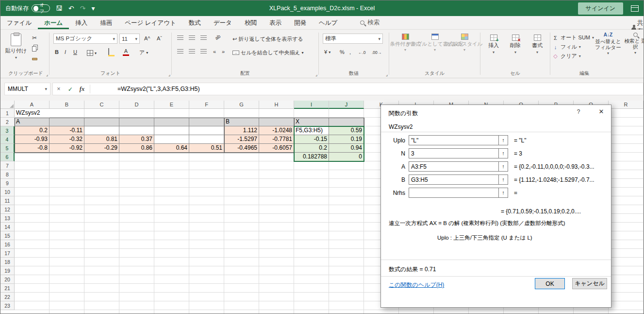 This screenshot has width=644, height=314. Describe the element at coordinates (312, 140) in the screenshot. I see `cell-I4: -0.15` at that location.